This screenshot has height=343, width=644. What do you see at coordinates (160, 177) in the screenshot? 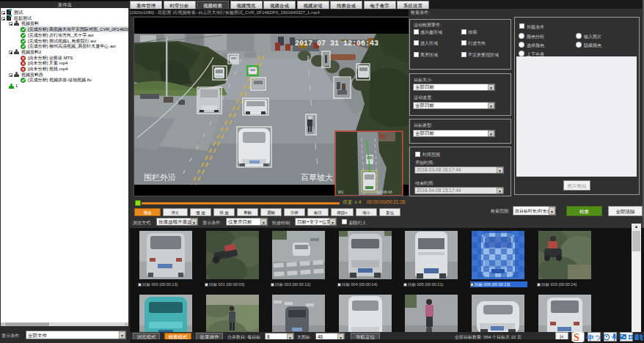
I see `svg-text: 围栏外沿` at bounding box center [160, 177].